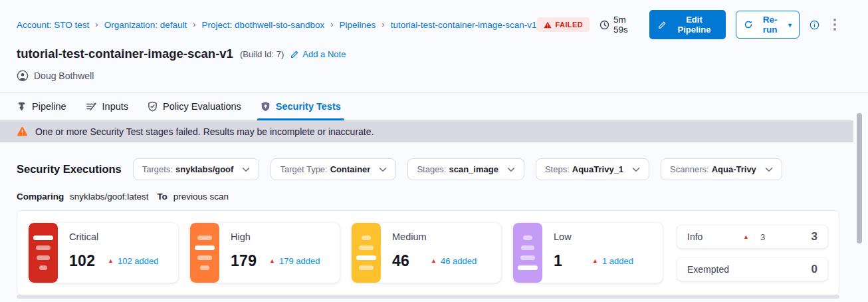  What do you see at coordinates (695, 25) in the screenshot?
I see `edit-pipeline-label: Edit Pipeline` at bounding box center [695, 25].